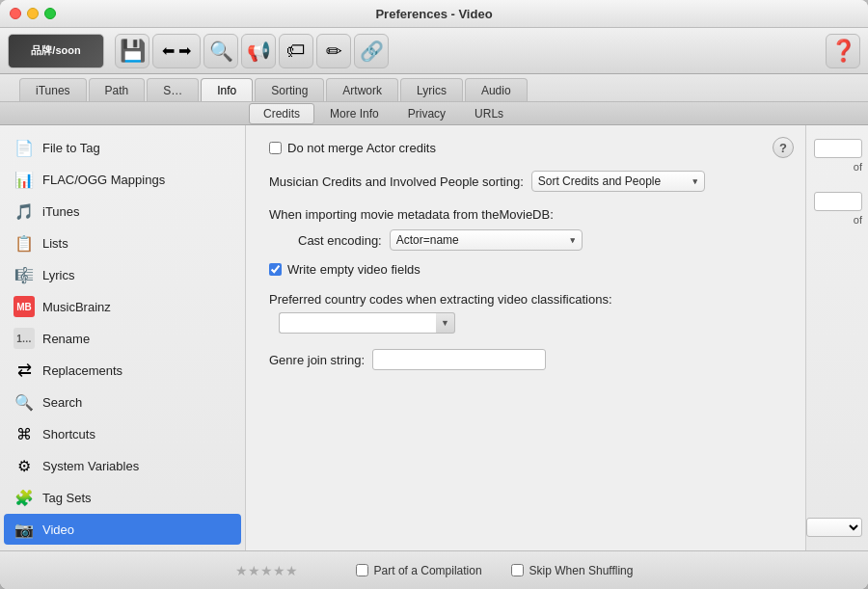  What do you see at coordinates (227, 90) in the screenshot?
I see `tab-info: Info` at bounding box center [227, 90].